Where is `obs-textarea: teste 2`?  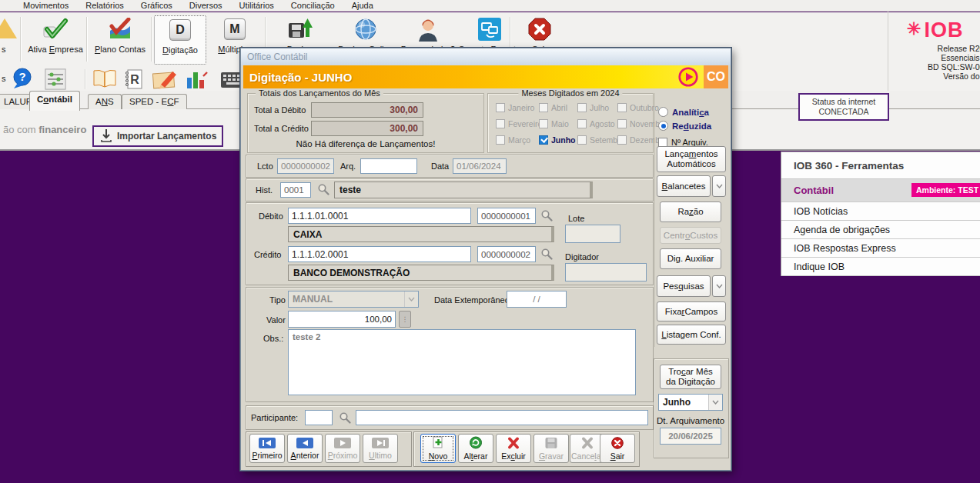
obs-textarea: teste 2 is located at coordinates (462, 362).